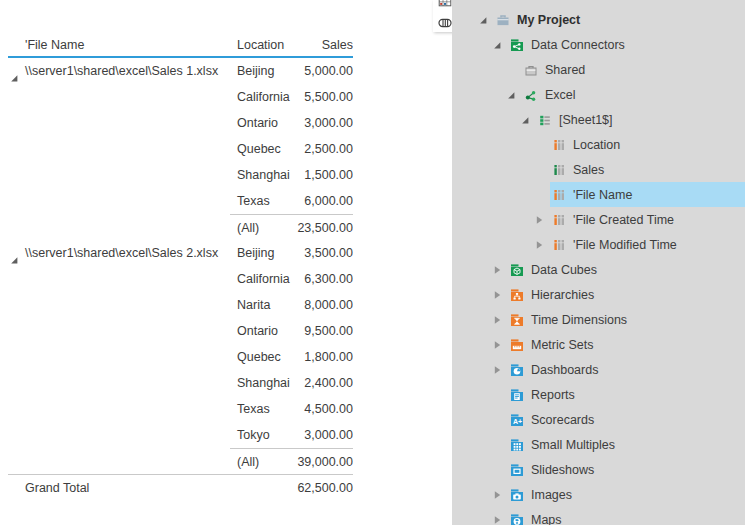 The width and height of the screenshot is (745, 525). What do you see at coordinates (626, 516) in the screenshot?
I see `tree-item-content: Maps` at bounding box center [626, 516].